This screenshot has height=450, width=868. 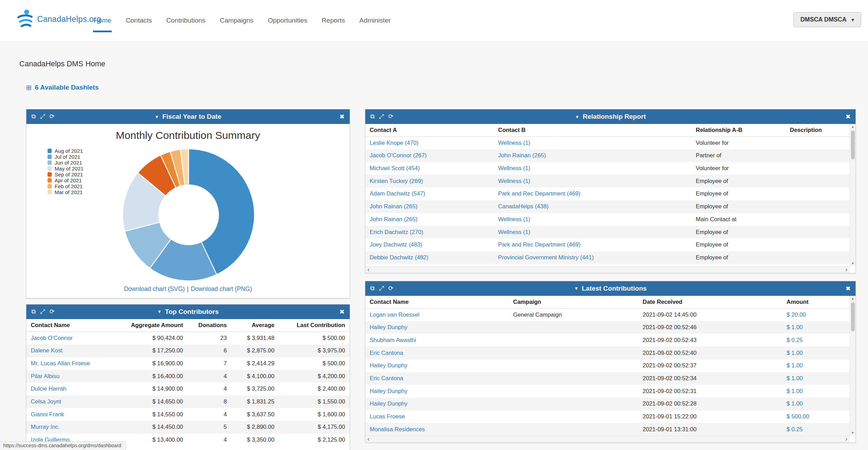 What do you see at coordinates (59, 19) in the screenshot?
I see `canadahelps-logo: CanadaHelps.org` at bounding box center [59, 19].